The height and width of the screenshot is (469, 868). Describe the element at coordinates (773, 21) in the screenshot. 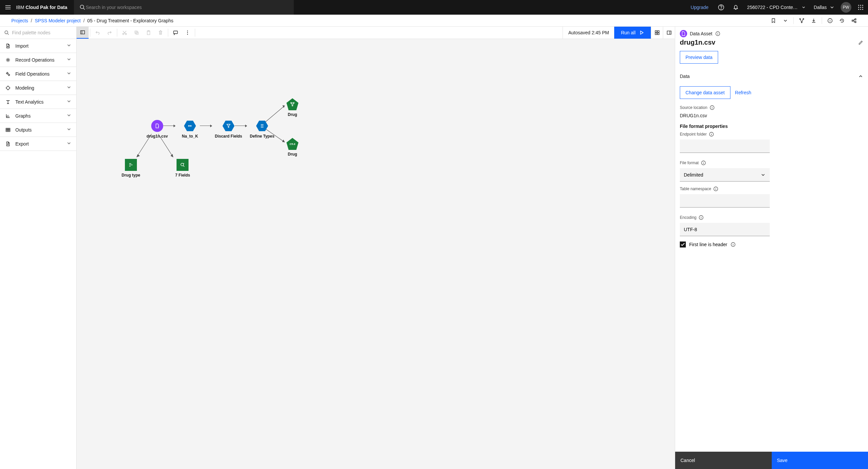

I see `bookmark-button` at that location.